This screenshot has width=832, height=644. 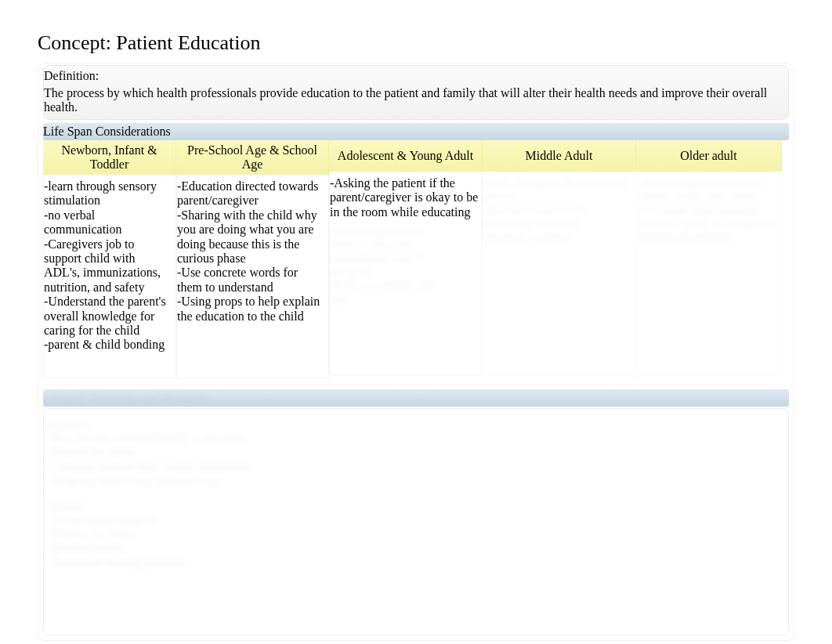 I want to click on lifespan-col-adolescent: Adolescent & Young Adult -Asking the pat…, so click(x=406, y=259).